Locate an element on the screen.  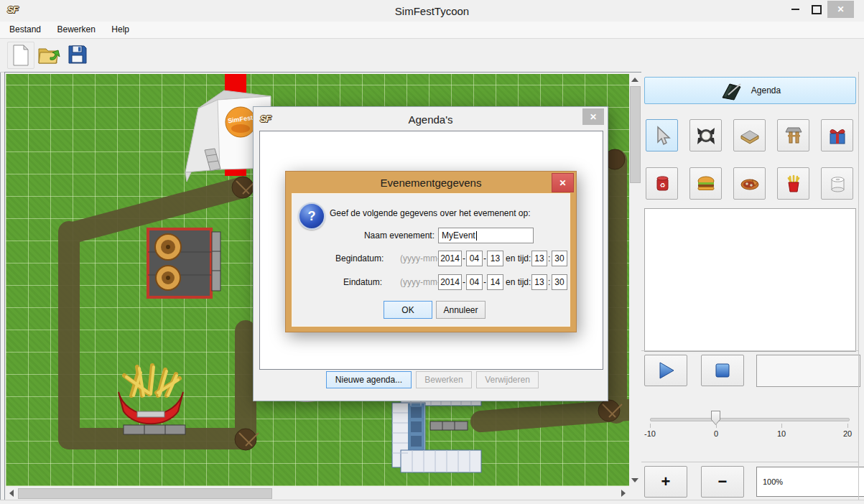
zoom-in-button: + is located at coordinates (666, 482).